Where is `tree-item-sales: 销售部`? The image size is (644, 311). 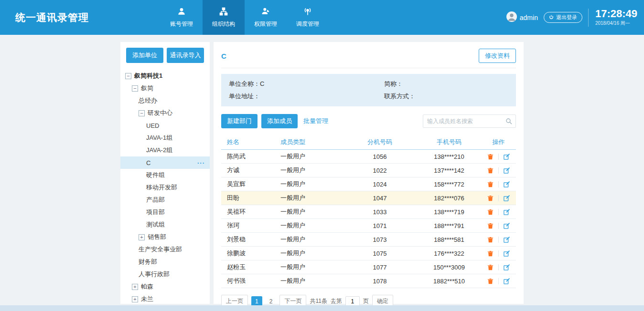 tree-item-sales: 销售部 is located at coordinates (165, 237).